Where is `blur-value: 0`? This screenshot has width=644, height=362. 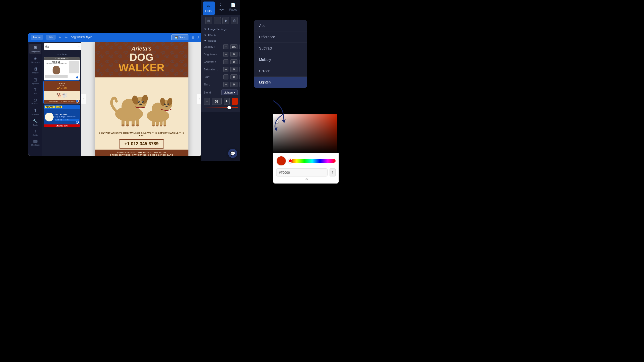 blur-value: 0 is located at coordinates (234, 77).